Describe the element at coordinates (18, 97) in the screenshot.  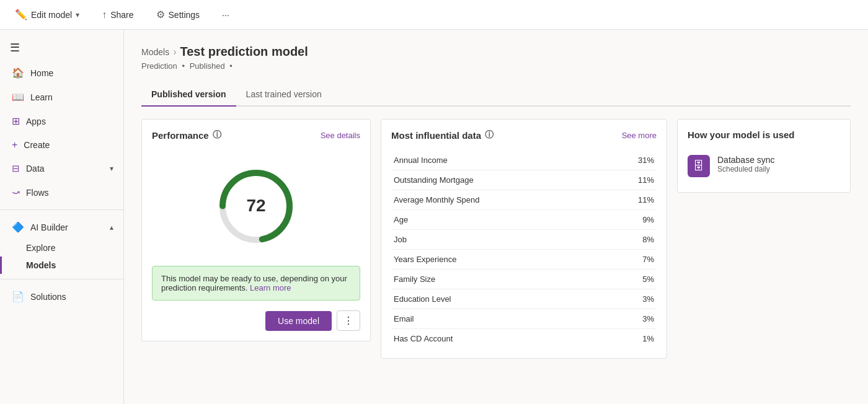
I see `learn-icon: 📖` at that location.